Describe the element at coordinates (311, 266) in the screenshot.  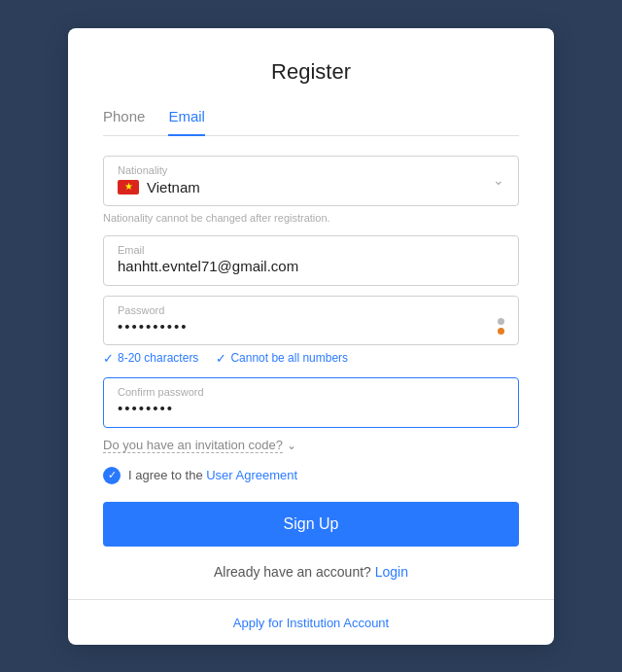
I see `email-input` at that location.